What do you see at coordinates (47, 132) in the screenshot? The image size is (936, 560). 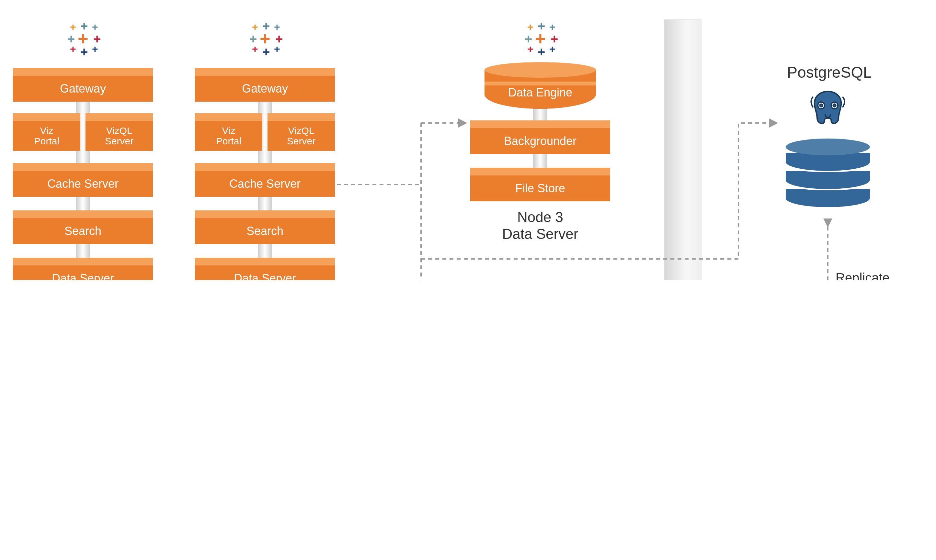 I see `node1-viz-portal: Viz Portal` at bounding box center [47, 132].